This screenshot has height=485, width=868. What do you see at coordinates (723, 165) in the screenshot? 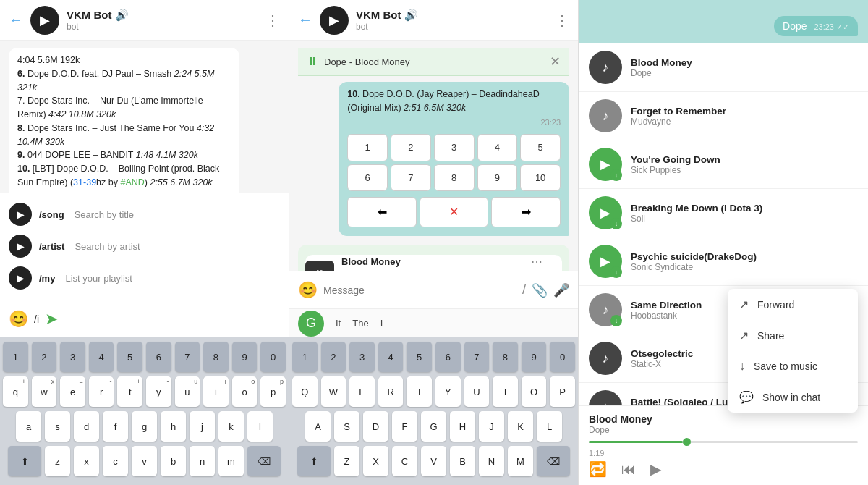
I see `song-item-going-down: ▶ ↓ You're Going Down Sick Puppies` at bounding box center [723, 165].